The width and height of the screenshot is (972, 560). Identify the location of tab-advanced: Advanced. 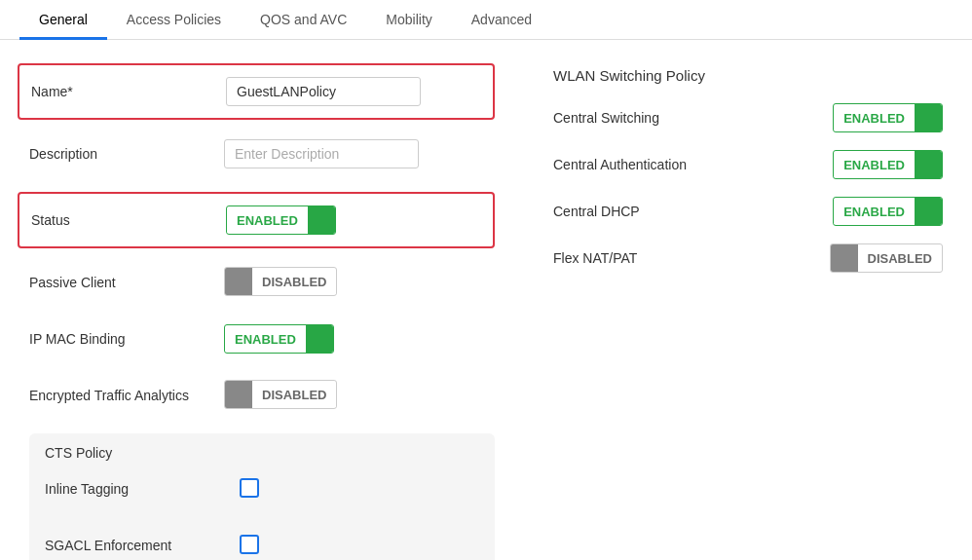
(502, 19).